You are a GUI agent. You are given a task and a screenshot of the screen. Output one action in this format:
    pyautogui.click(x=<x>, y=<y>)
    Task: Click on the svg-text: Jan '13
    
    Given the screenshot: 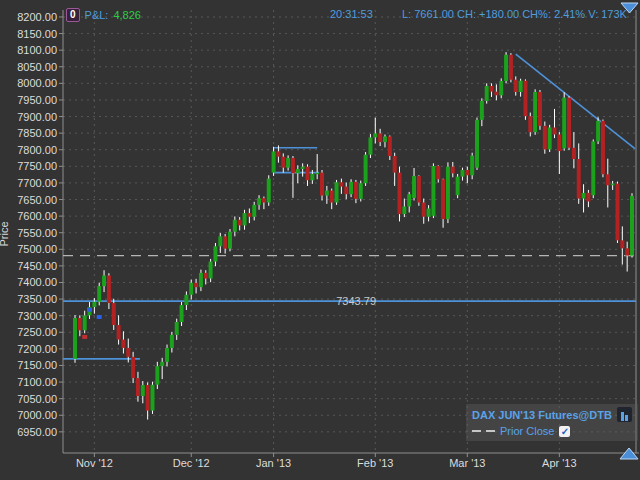 What is the action you would take?
    pyautogui.click(x=274, y=463)
    